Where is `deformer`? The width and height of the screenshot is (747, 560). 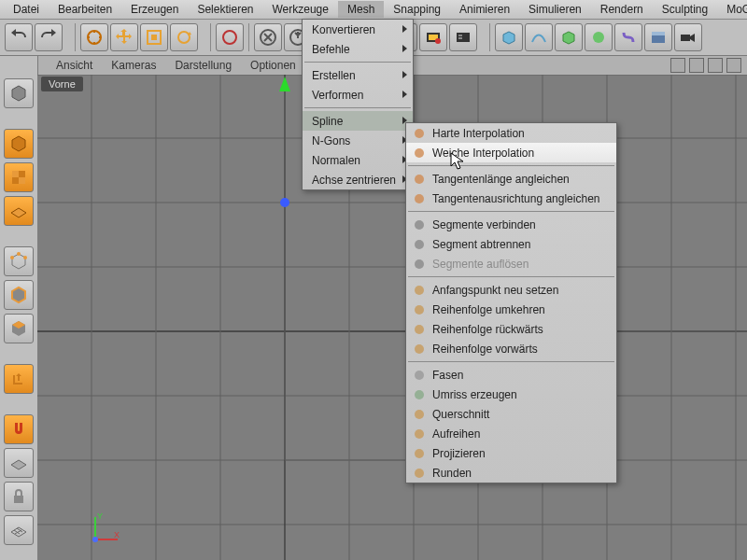
deformer is located at coordinates (628, 37).